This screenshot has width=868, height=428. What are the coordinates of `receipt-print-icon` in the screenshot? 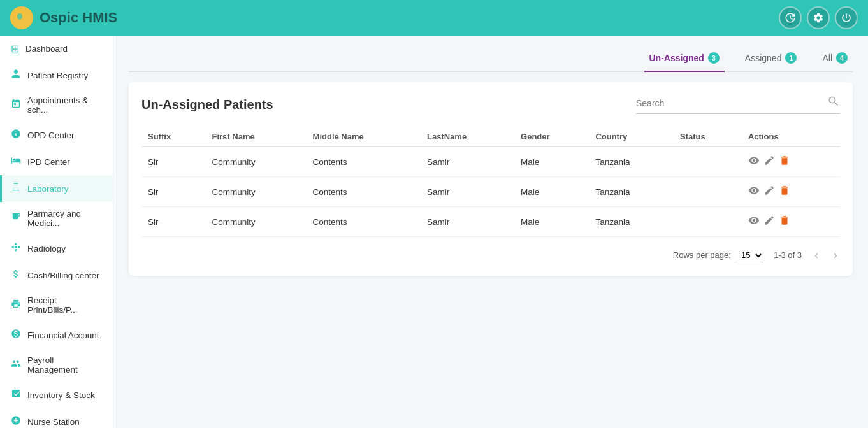 It's located at (16, 305).